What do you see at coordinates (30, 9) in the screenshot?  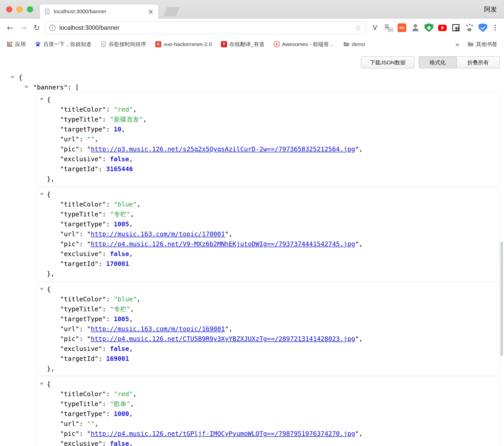 I see `zoom-window-button` at bounding box center [30, 9].